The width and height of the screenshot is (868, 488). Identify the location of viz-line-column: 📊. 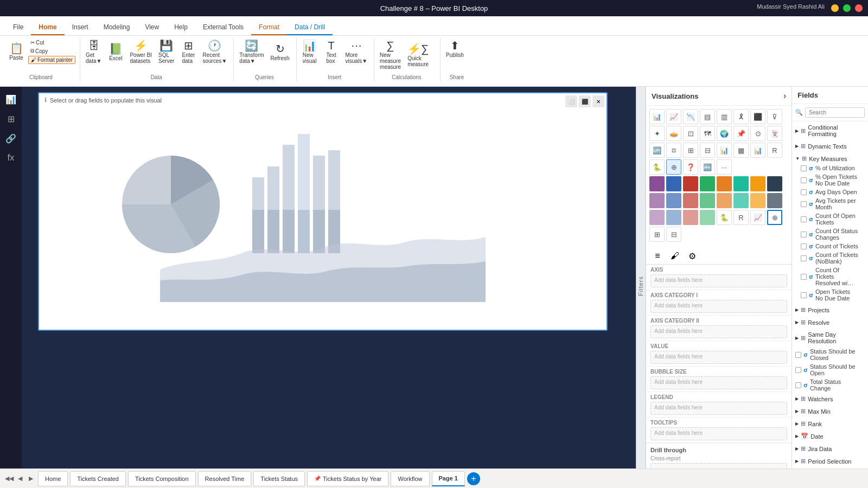
(758, 150).